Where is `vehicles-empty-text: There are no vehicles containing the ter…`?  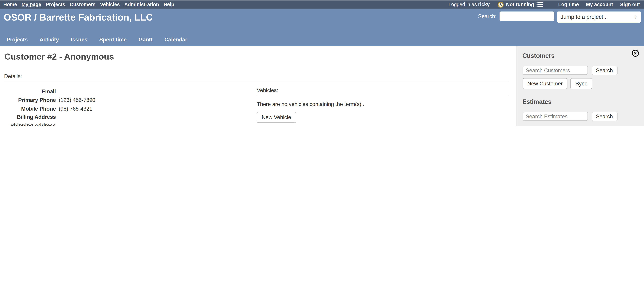 vehicles-empty-text: There are no vehicles containing the ter… is located at coordinates (382, 104).